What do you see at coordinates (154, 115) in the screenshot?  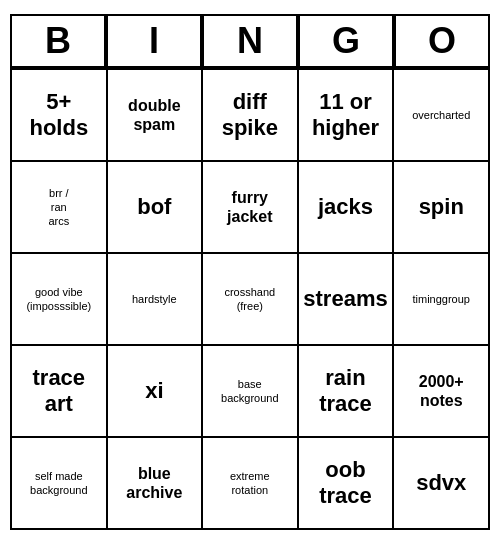 I see `cell-r0-c1: doublespam` at bounding box center [154, 115].